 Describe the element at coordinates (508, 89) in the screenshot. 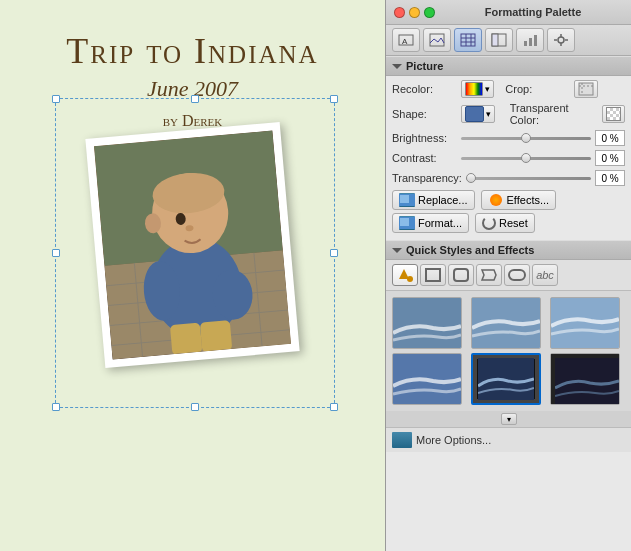

I see `recolor-row: Recolor: ▾ Crop:` at that location.